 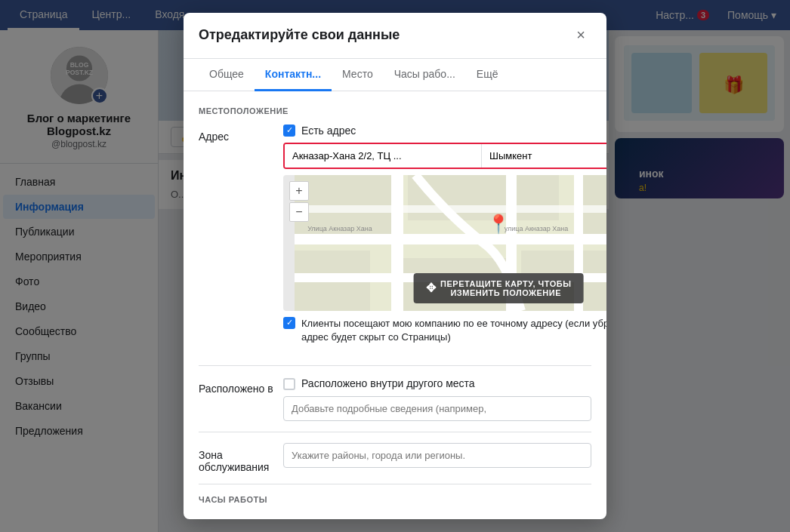 What do you see at coordinates (329, 131) in the screenshot?
I see `has-address-label: Есть адрес` at bounding box center [329, 131].